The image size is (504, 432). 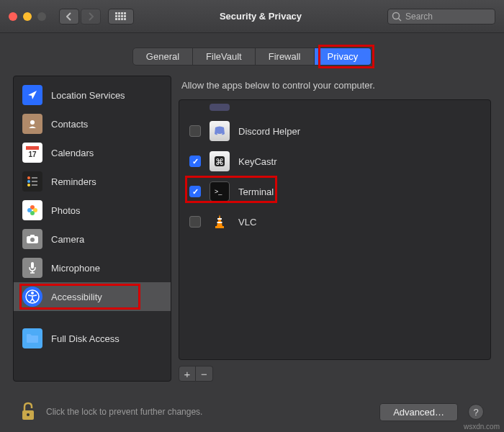 What do you see at coordinates (220, 222) in the screenshot?
I see `vlc-icon` at bounding box center [220, 222].